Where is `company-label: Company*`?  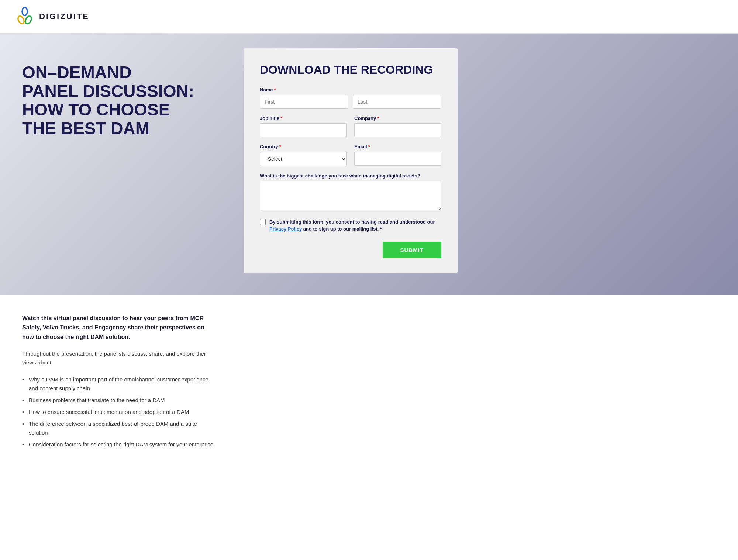
company-label: Company* is located at coordinates (398, 118).